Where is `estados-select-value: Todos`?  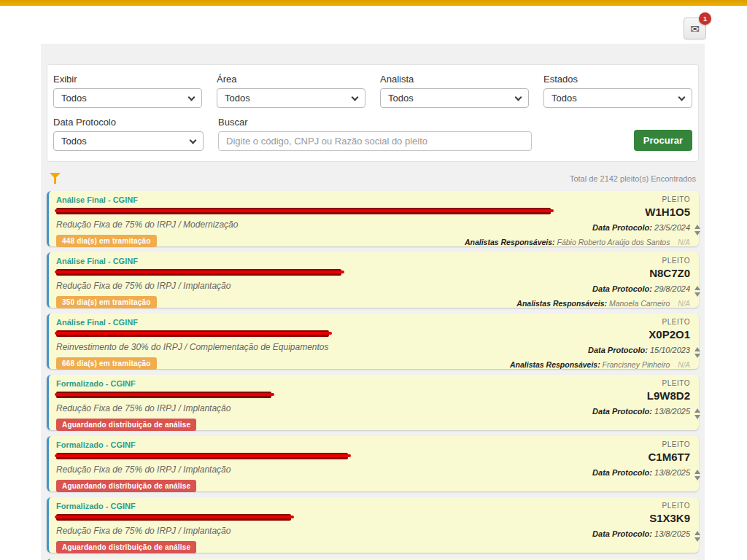
estados-select-value: Todos is located at coordinates (565, 98).